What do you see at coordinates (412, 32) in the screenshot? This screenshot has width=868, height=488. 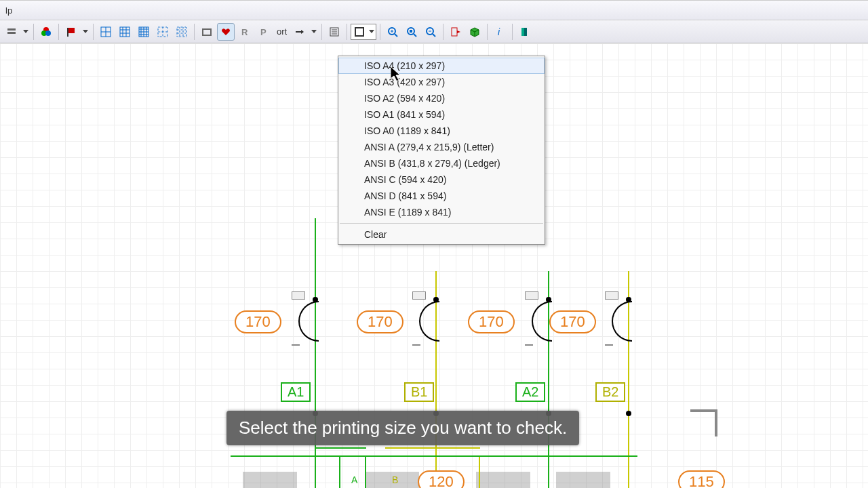 I see `toolbar-zoomfit-icon` at bounding box center [412, 32].